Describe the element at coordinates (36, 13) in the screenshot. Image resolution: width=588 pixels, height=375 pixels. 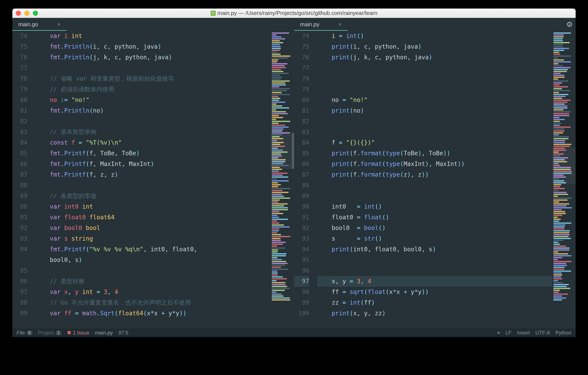
I see `zoom-window-button` at that location.